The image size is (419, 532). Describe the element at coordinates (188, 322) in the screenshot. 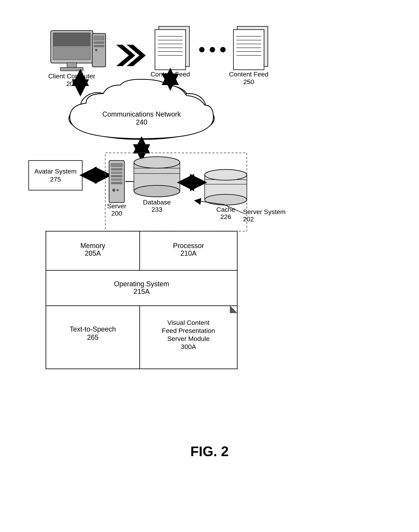

I see `svg-text: Visual Content` at that location.